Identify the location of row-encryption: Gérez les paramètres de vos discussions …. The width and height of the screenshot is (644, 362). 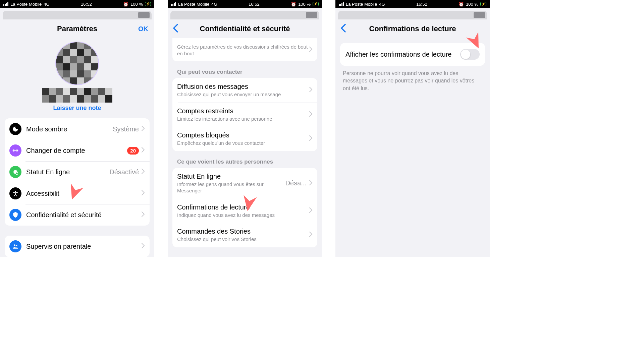
(245, 50).